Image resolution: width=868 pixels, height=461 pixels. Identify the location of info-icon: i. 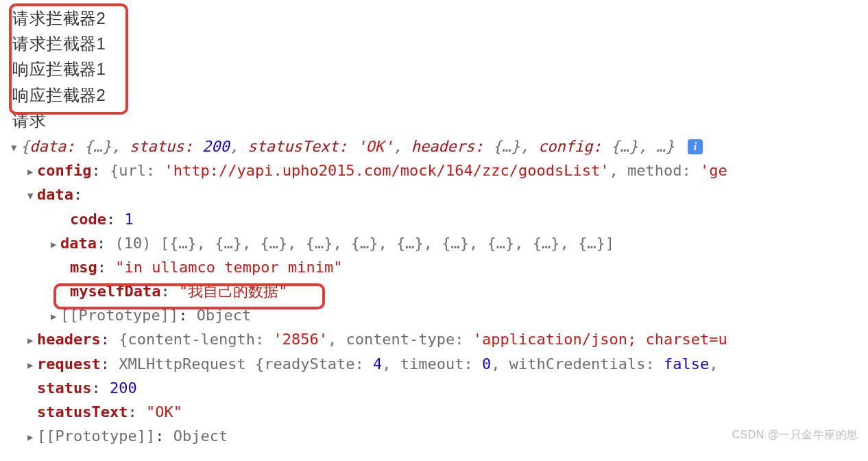
(695, 147).